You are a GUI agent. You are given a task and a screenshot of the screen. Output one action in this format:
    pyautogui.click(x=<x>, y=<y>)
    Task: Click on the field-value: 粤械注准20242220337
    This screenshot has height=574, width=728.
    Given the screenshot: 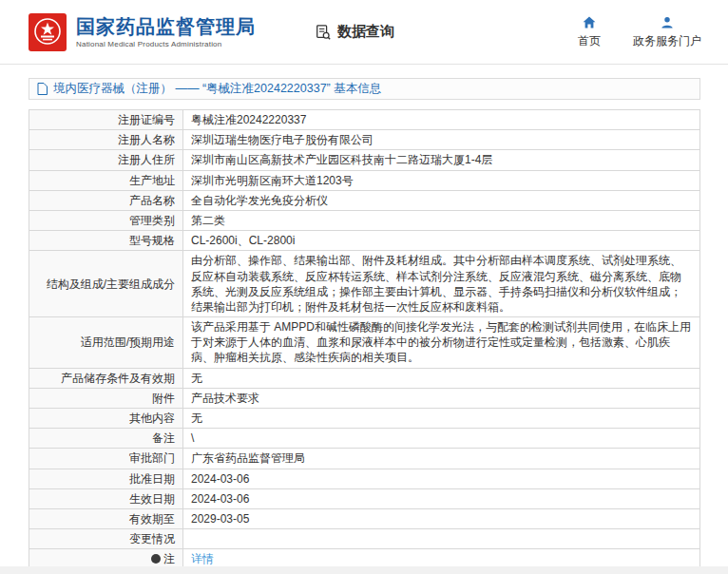 What is the action you would take?
    pyautogui.click(x=442, y=120)
    